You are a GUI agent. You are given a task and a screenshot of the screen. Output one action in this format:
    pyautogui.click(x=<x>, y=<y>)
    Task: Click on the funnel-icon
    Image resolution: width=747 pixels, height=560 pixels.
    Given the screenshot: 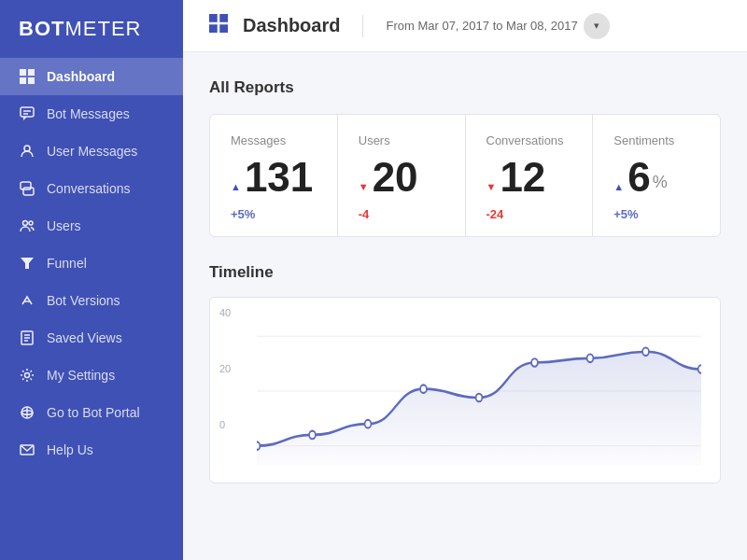 What is the action you would take?
    pyautogui.click(x=27, y=263)
    